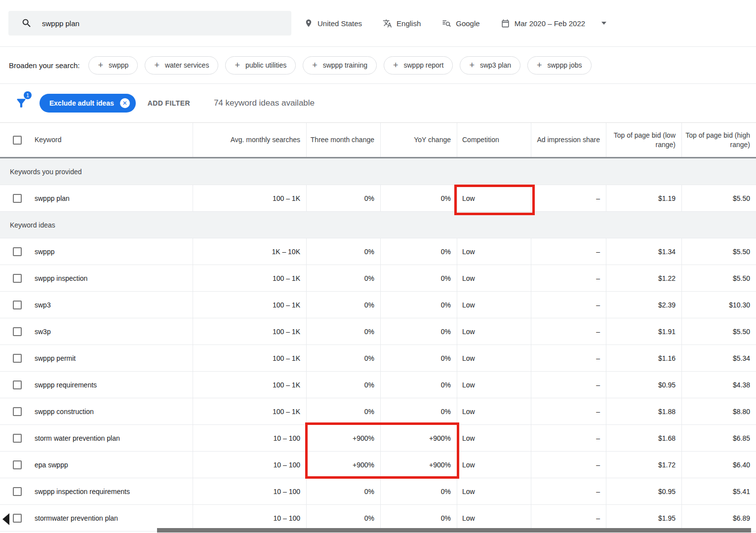 The image size is (756, 533). I want to click on broaden-chip: +swppp training, so click(340, 65).